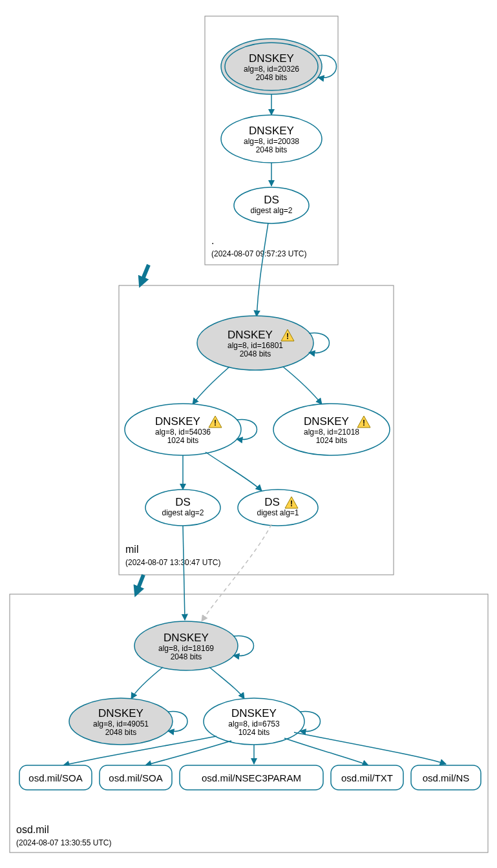 This screenshot has width=497, height=868. I want to click on node-mil-ds-alg1: DS digest alg=1 !, so click(278, 508).